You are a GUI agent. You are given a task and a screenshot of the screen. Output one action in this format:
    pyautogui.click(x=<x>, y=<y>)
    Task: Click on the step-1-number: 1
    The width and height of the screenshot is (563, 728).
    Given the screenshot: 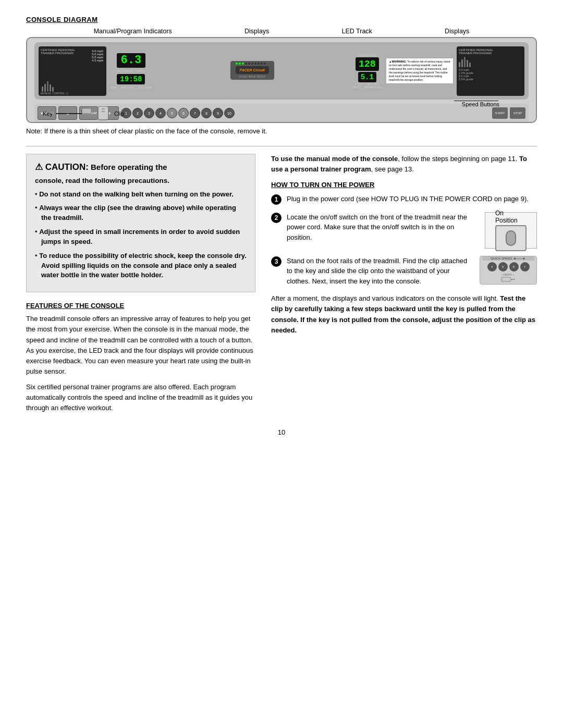 What is the action you would take?
    pyautogui.click(x=276, y=200)
    